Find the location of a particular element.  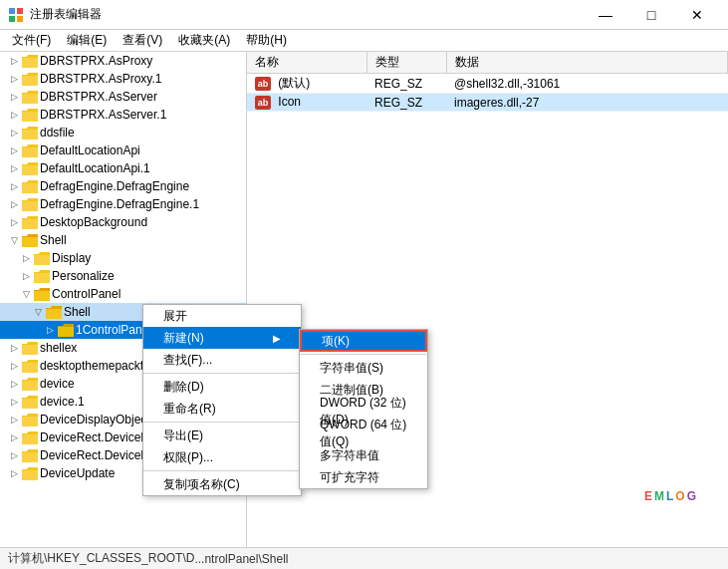

tree-item-defaultlocationapi1: ▷ DefaultLocationApi.1 is located at coordinates (123, 168).